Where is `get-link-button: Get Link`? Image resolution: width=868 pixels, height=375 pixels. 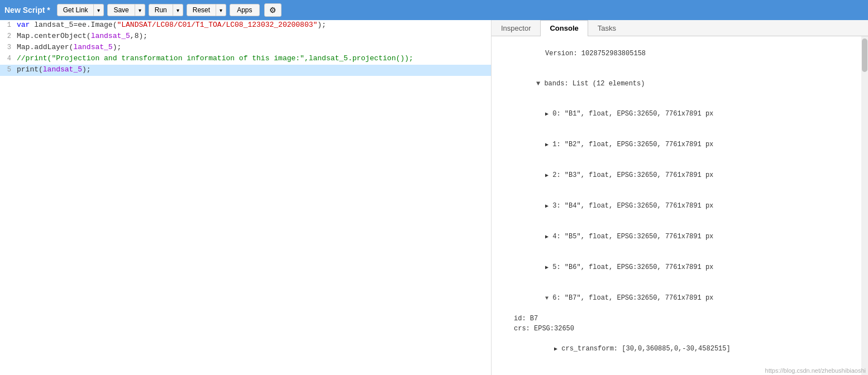
get-link-button: Get Link is located at coordinates (76, 10).